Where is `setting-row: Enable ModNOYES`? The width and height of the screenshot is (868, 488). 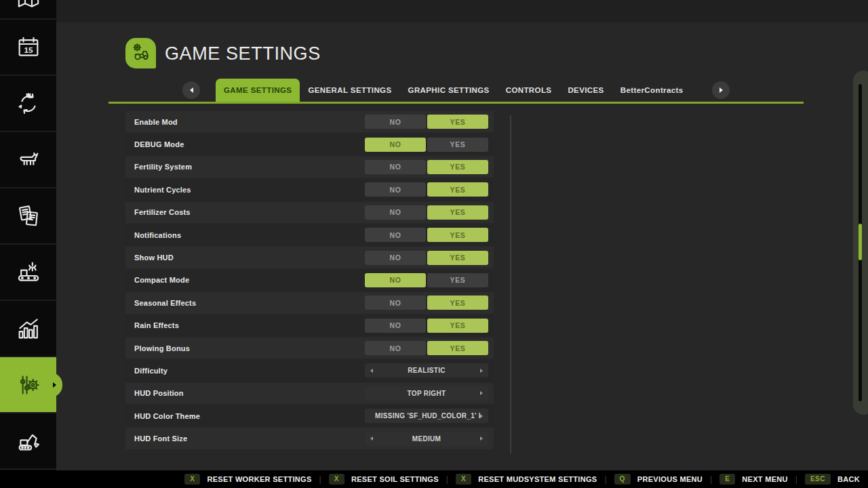
setting-row: Enable ModNOYES is located at coordinates (309, 122).